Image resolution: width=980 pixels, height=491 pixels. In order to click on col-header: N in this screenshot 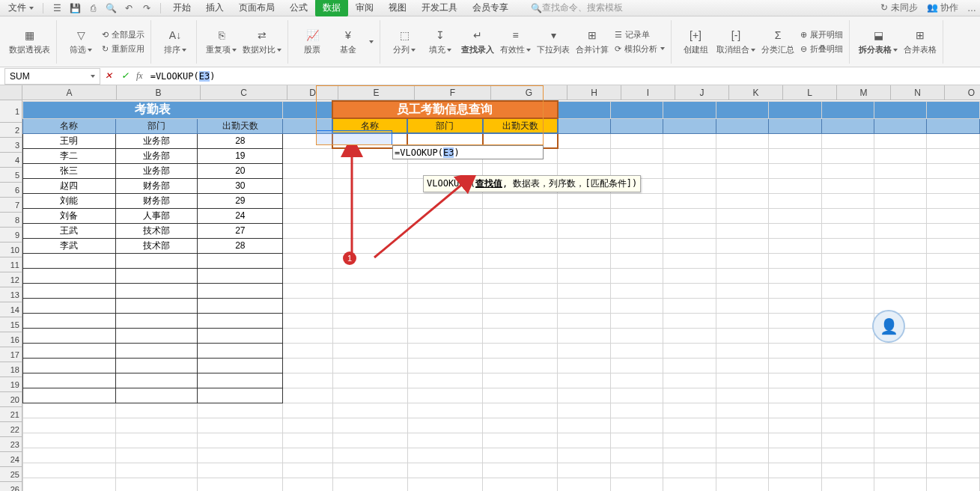, I will do `click(918, 93)`.